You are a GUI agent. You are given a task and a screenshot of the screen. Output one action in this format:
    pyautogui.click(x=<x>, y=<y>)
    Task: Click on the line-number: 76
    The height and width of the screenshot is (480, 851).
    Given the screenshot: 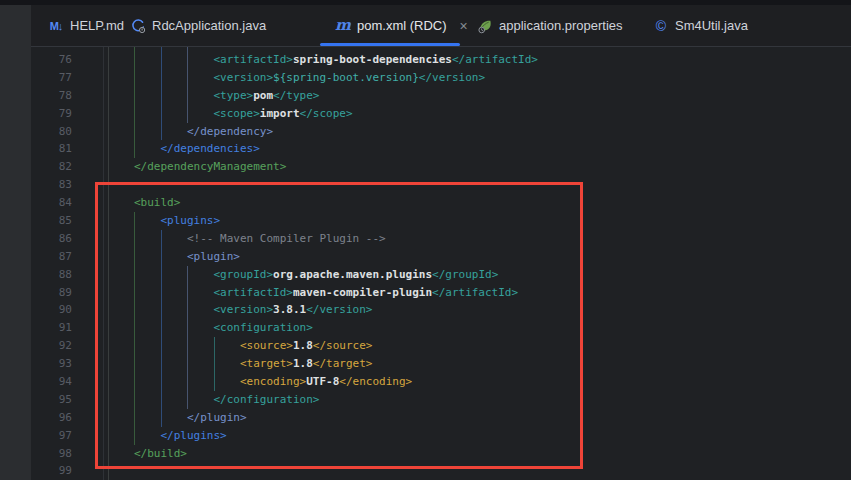 What is the action you would take?
    pyautogui.click(x=52, y=60)
    